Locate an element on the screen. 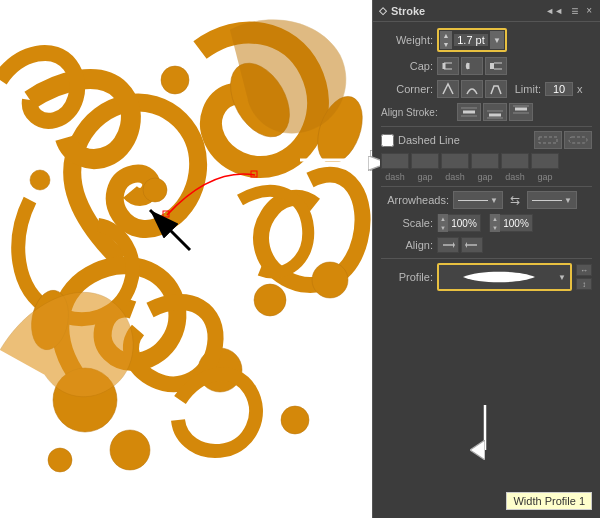 This screenshot has height=518, width=600. corner-buttons is located at coordinates (472, 89).